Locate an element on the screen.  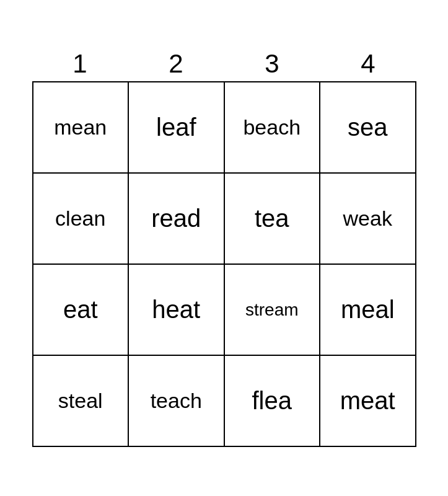
grid-cell-r1-c4: sea is located at coordinates (368, 128).